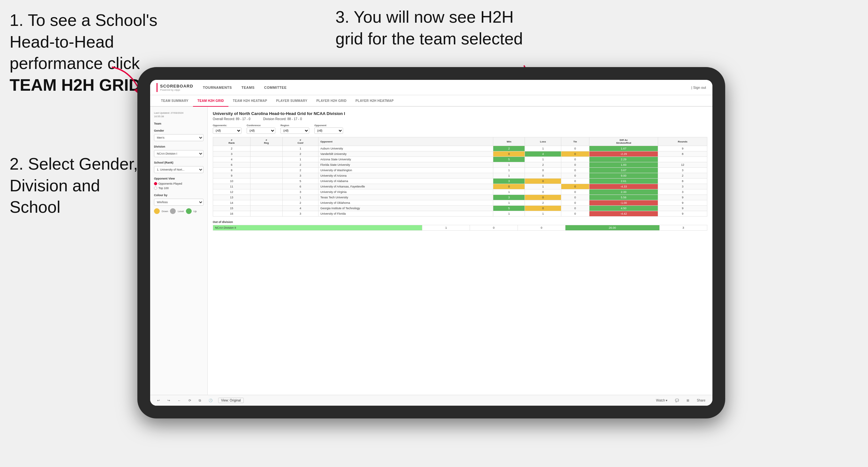  What do you see at coordinates (210, 400) in the screenshot?
I see `toolbar-clock: 🕐` at bounding box center [210, 400].